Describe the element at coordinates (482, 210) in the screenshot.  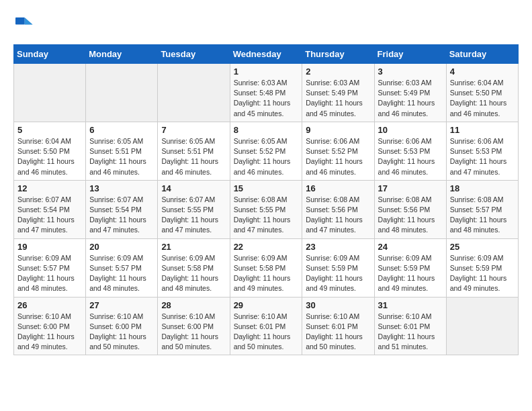
I see `calendar-cell: 18Sunrise: 6:08 AM Sunset: 5:57 PM Dayli…` at that location.